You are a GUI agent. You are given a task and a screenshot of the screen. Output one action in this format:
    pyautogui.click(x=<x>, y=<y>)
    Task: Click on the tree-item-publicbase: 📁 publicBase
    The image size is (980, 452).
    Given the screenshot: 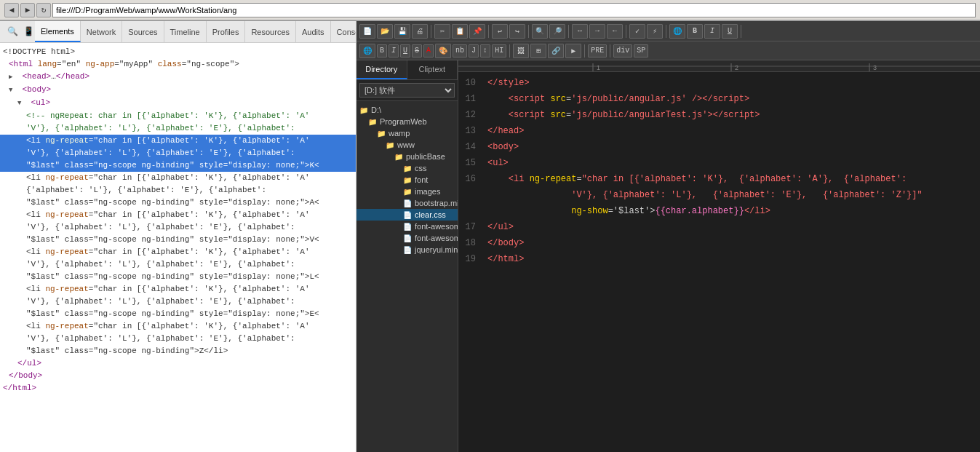 What is the action you would take?
    pyautogui.click(x=407, y=156)
    